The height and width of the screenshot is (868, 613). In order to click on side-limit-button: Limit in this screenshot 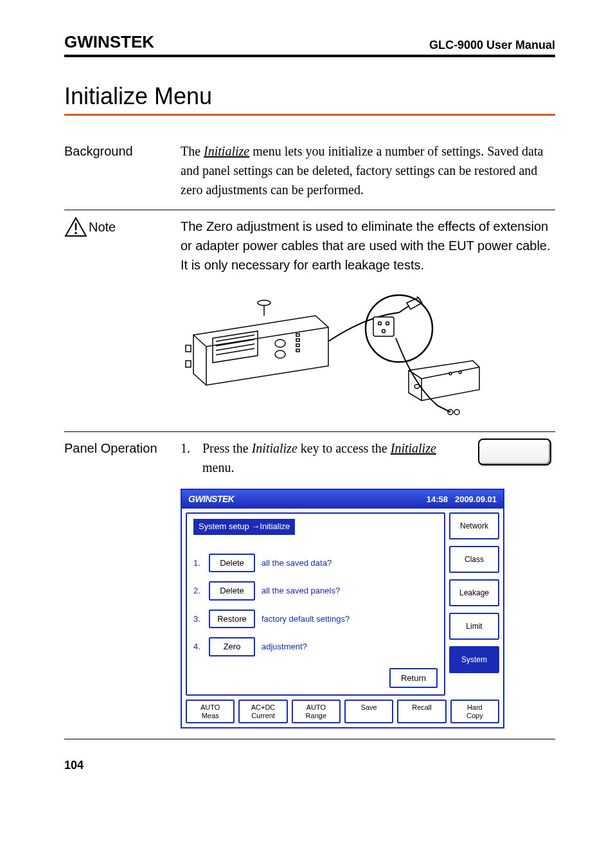, I will do `click(474, 626)`.